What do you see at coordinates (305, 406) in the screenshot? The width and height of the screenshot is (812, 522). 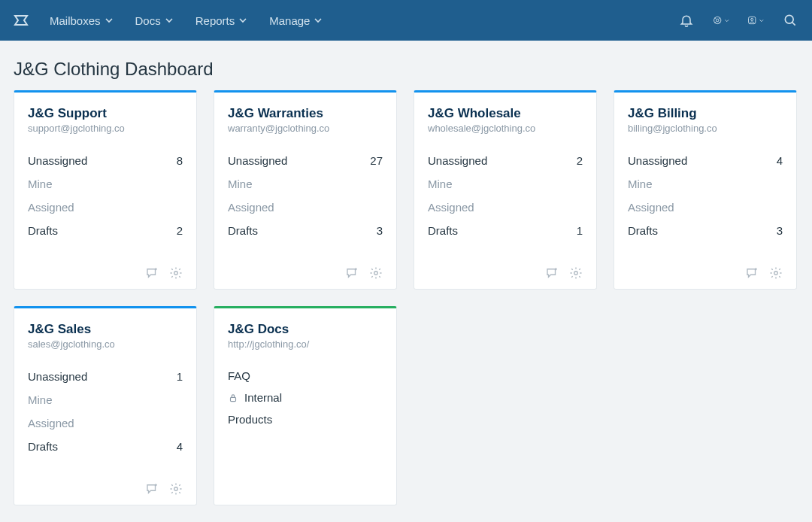 I see `docs-card: J&G Docshttp://jgclothing.co/FAQInternal…` at bounding box center [305, 406].